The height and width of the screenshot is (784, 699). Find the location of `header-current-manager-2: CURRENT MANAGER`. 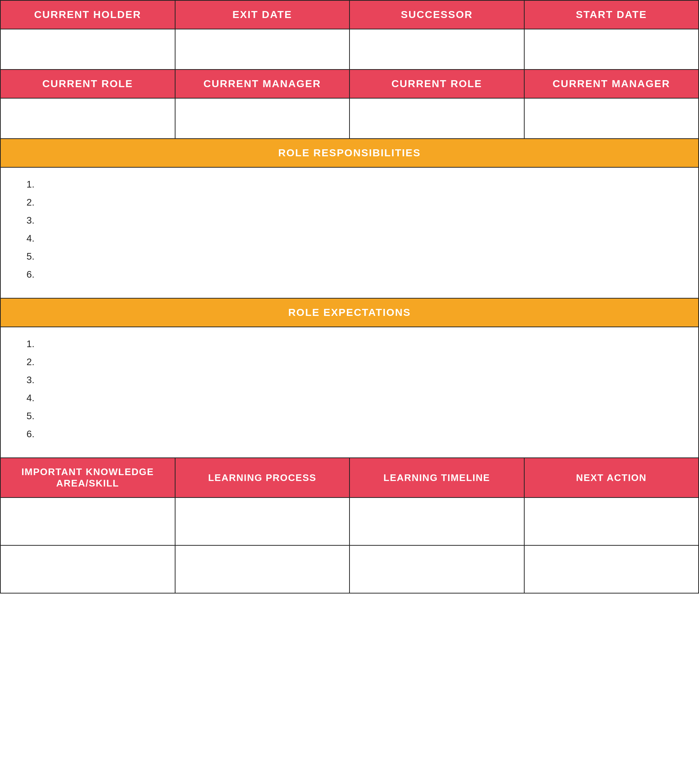

header-current-manager-2: CURRENT MANAGER is located at coordinates (611, 84).